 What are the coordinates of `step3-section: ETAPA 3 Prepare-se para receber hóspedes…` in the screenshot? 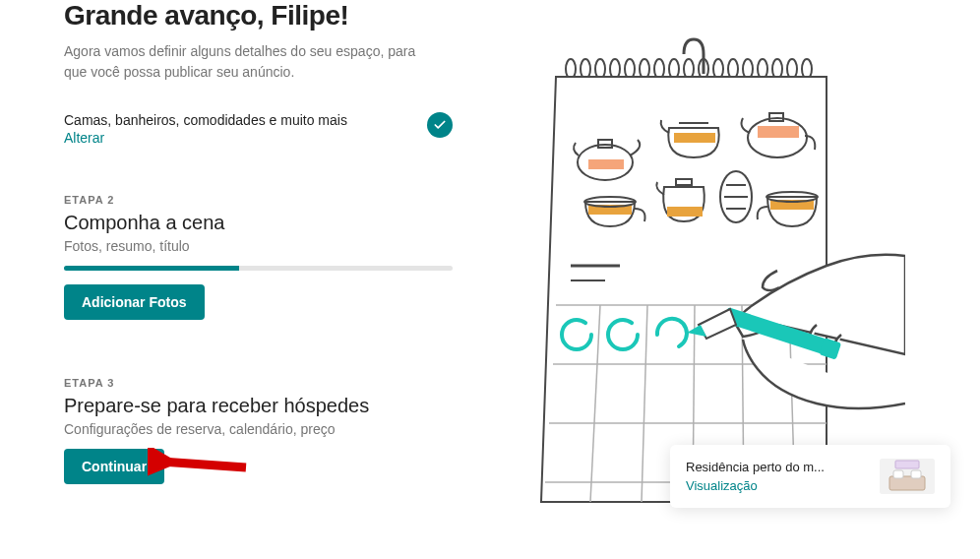 It's located at (268, 431).